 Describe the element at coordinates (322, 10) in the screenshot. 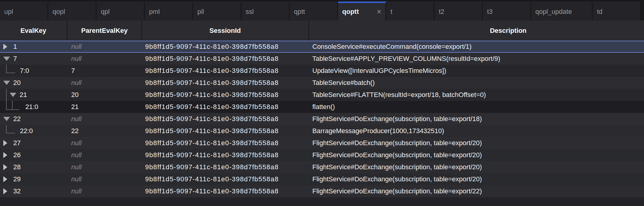

I see `tab-bar: upl qopl qpl pml pil ssl qptt qoptt × t …` at that location.